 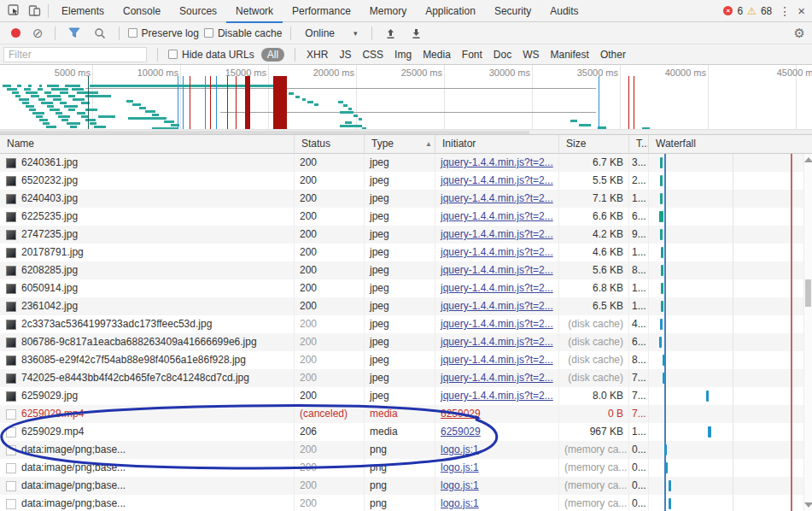 What do you see at coordinates (406, 306) in the screenshot?
I see `request-row: 2361042.jpg200jpegjquery-1.4.4.min.js?t=…` at bounding box center [406, 306].